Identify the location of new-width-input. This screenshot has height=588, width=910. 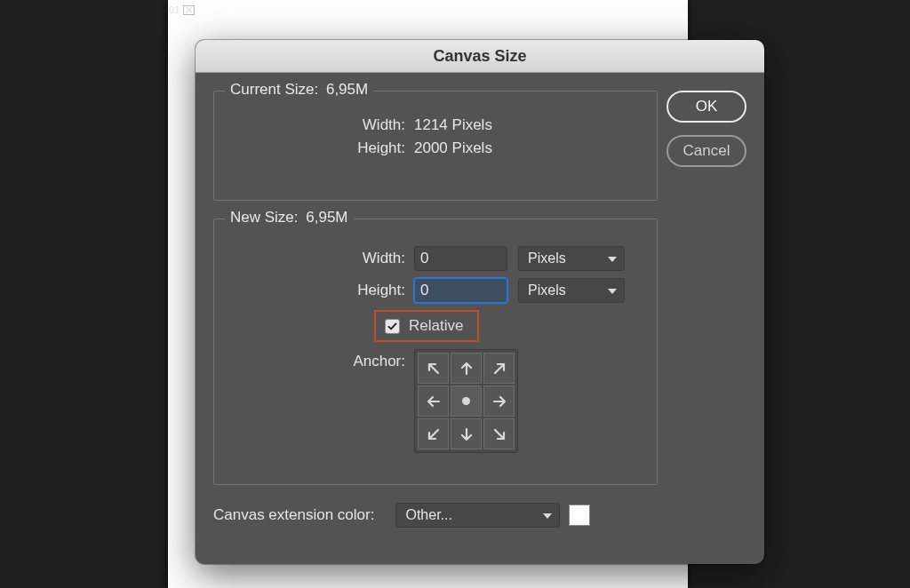
(460, 258).